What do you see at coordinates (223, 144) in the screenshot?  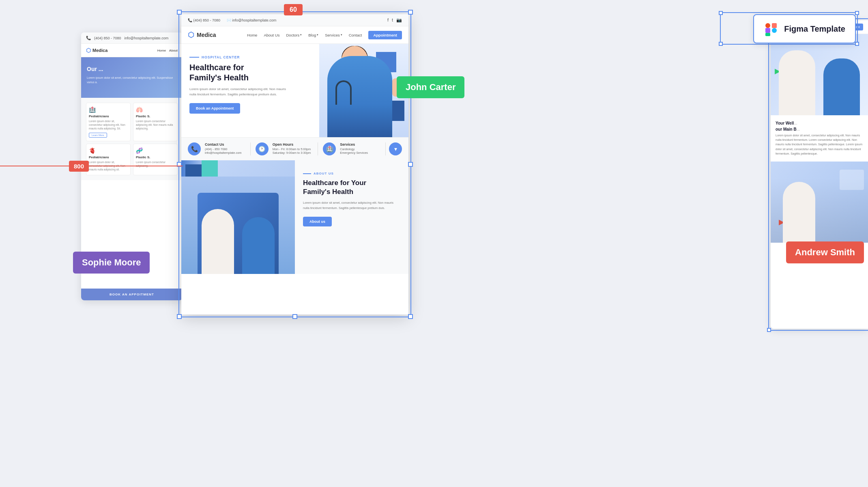 I see `contact-title: Contact Us` at bounding box center [223, 144].